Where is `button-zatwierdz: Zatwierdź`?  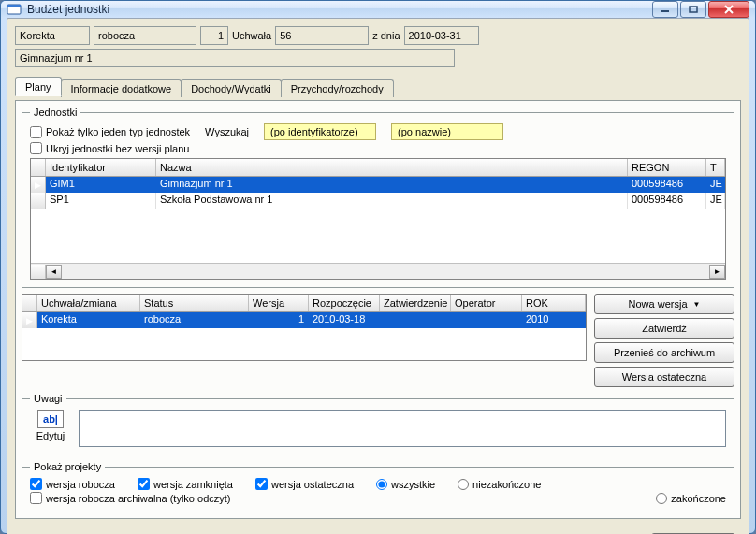 button-zatwierdz: Zatwierdź is located at coordinates (664, 328).